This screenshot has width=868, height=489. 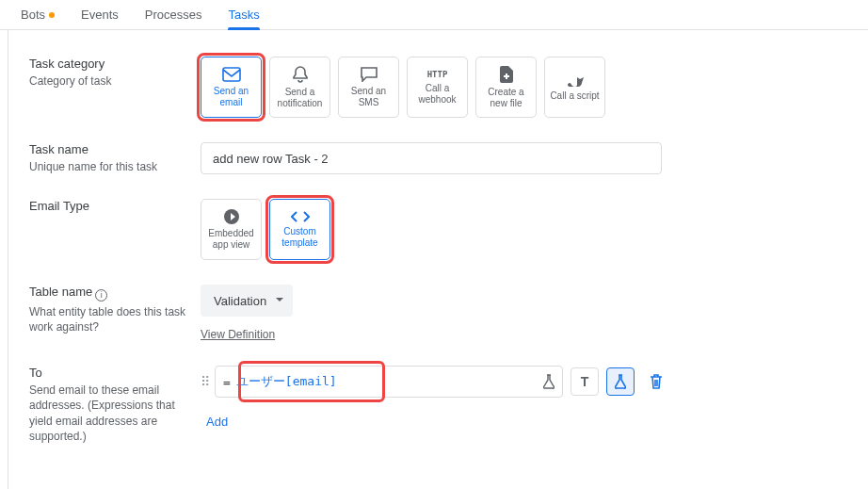 I want to click on task-category-desc: Category of task, so click(x=110, y=81).